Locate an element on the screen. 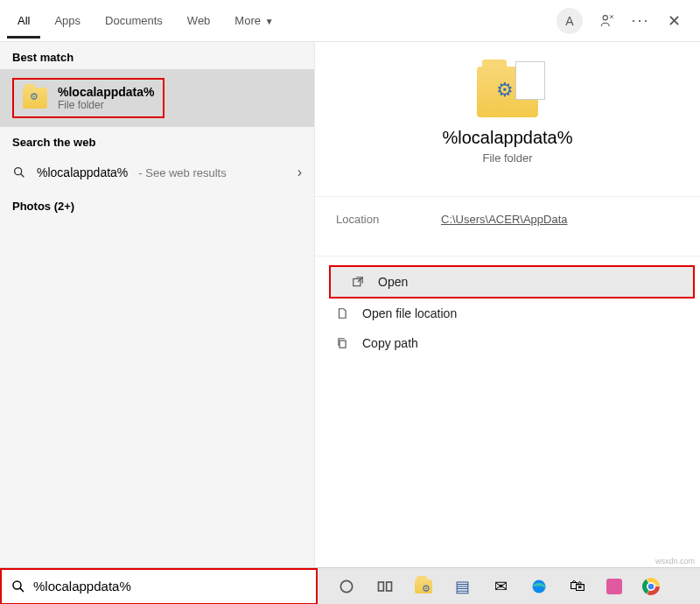 This screenshot has height=604, width=700. open-label: Open is located at coordinates (393, 282).